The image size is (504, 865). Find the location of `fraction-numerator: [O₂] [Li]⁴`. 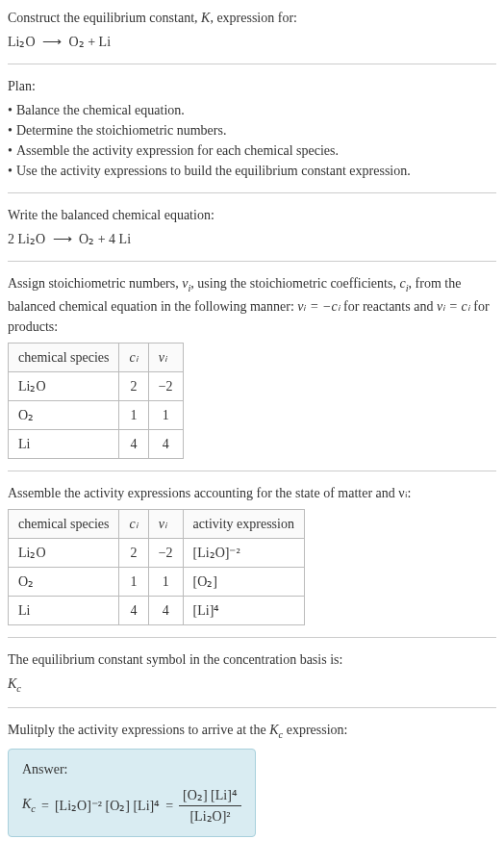

fraction-numerator: [O₂] [Li]⁴ is located at coordinates (210, 796).